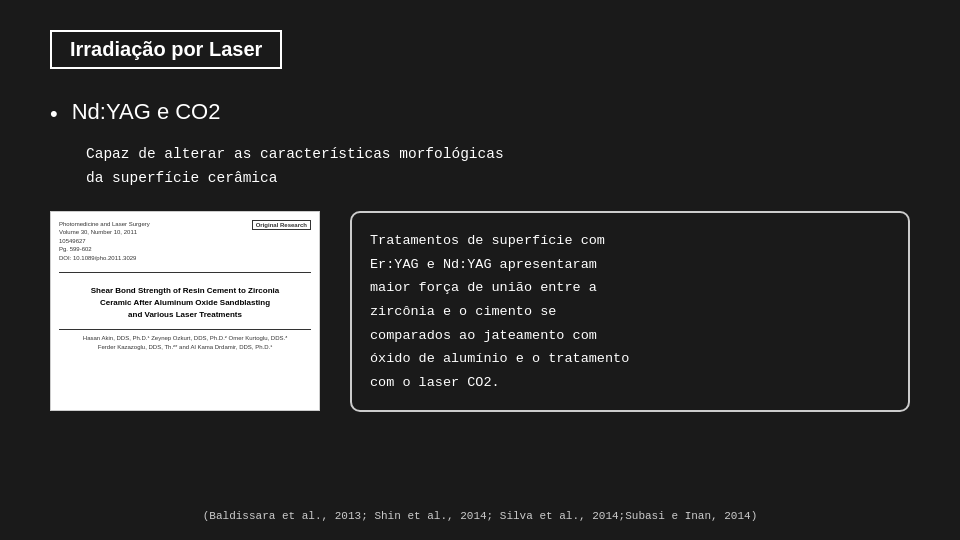 Image resolution: width=960 pixels, height=540 pixels. What do you see at coordinates (498, 178) in the screenshot?
I see `subtext-line2: da superfície cerâmica` at bounding box center [498, 178].